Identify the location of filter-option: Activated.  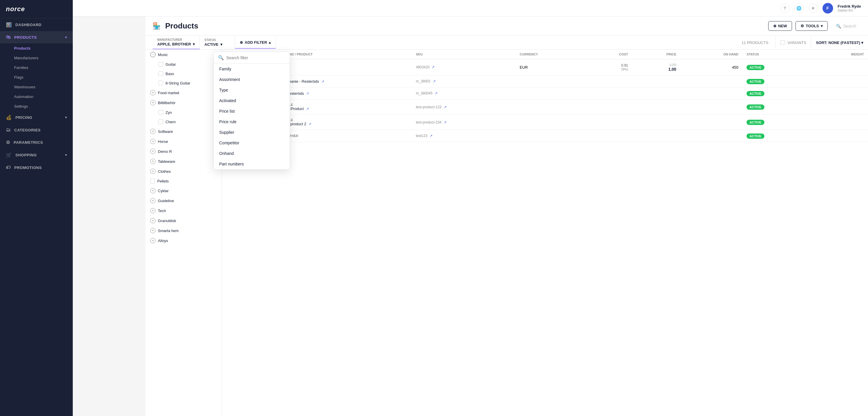
(252, 100).